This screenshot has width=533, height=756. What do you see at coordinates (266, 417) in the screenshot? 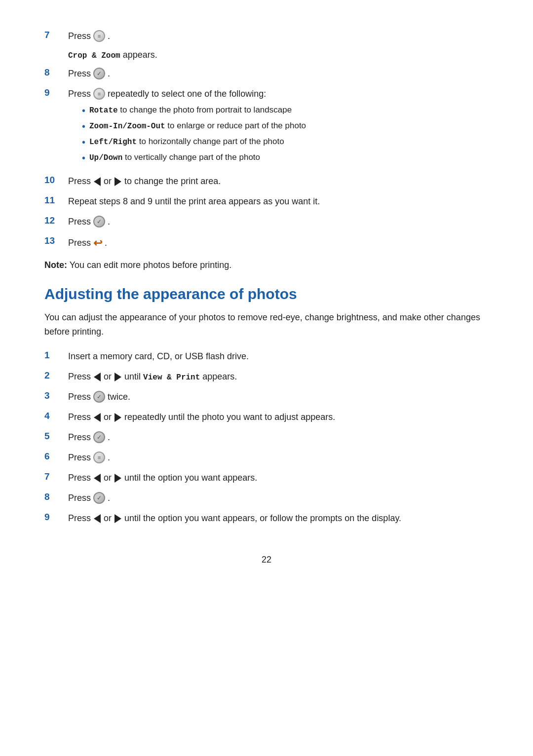
I see `step-4-bottom: 4 Press or repeatedly until the photo yo…` at bounding box center [266, 417].